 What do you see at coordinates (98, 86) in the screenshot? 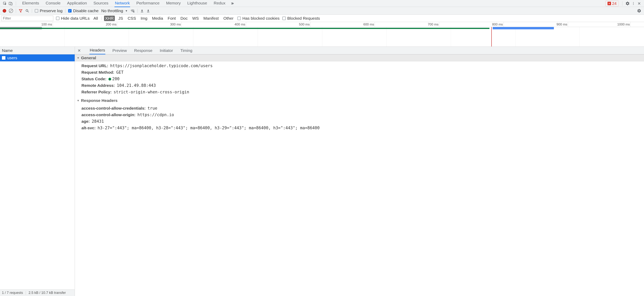
I see `header-key: Remote Address:` at bounding box center [98, 86].